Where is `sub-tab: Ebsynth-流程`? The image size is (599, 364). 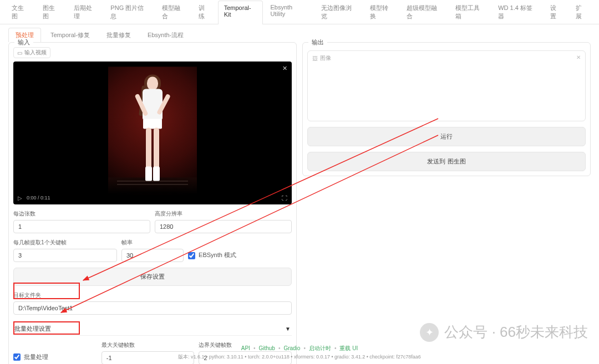
sub-tab: Ebsynth-流程 is located at coordinates (165, 35).